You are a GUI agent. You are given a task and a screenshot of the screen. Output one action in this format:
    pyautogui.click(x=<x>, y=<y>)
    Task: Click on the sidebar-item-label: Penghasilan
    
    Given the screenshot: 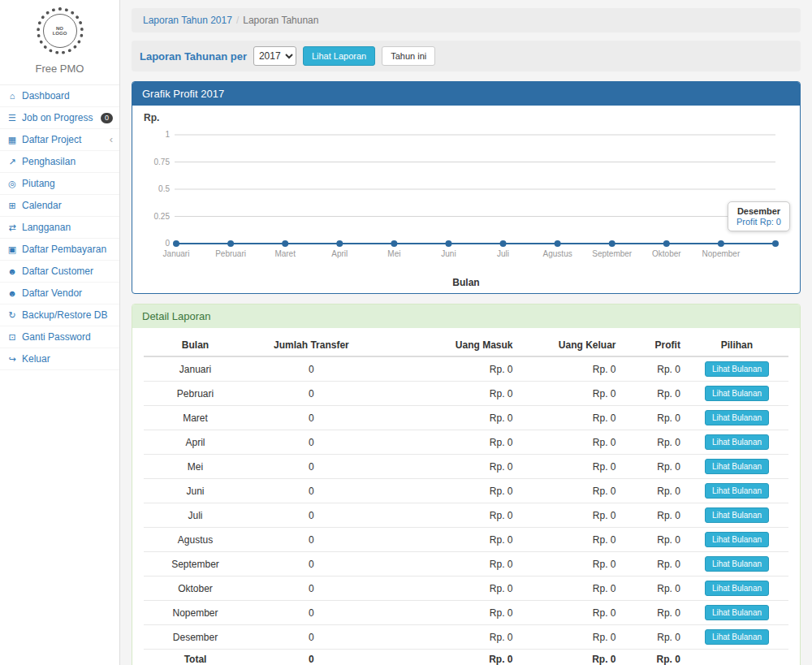 What is the action you would take?
    pyautogui.click(x=49, y=162)
    